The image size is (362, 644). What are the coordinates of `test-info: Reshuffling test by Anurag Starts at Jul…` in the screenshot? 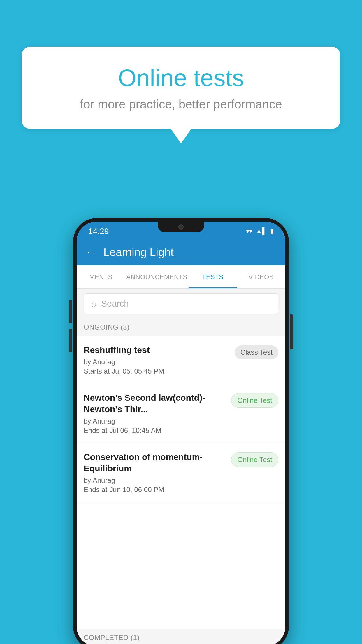 It's located at (157, 360).